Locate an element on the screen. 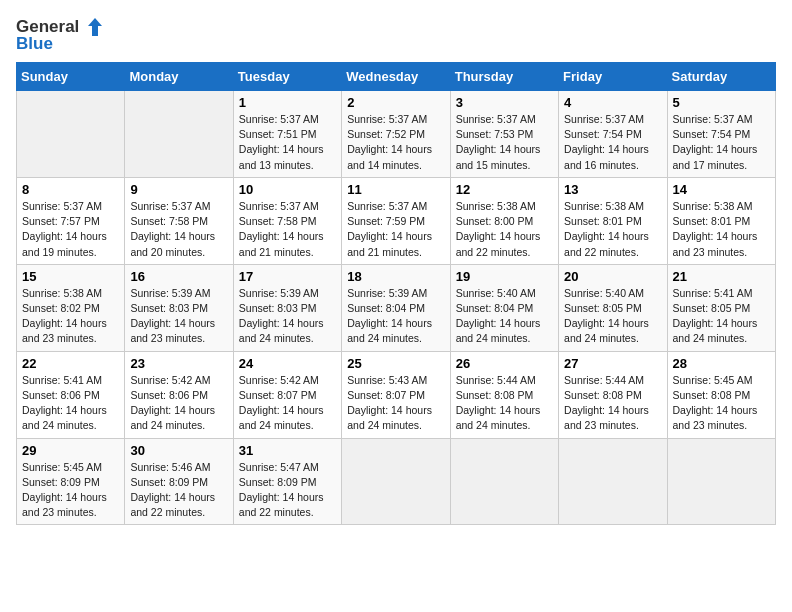 This screenshot has height=612, width=792. day-header-monday: Monday is located at coordinates (179, 77).